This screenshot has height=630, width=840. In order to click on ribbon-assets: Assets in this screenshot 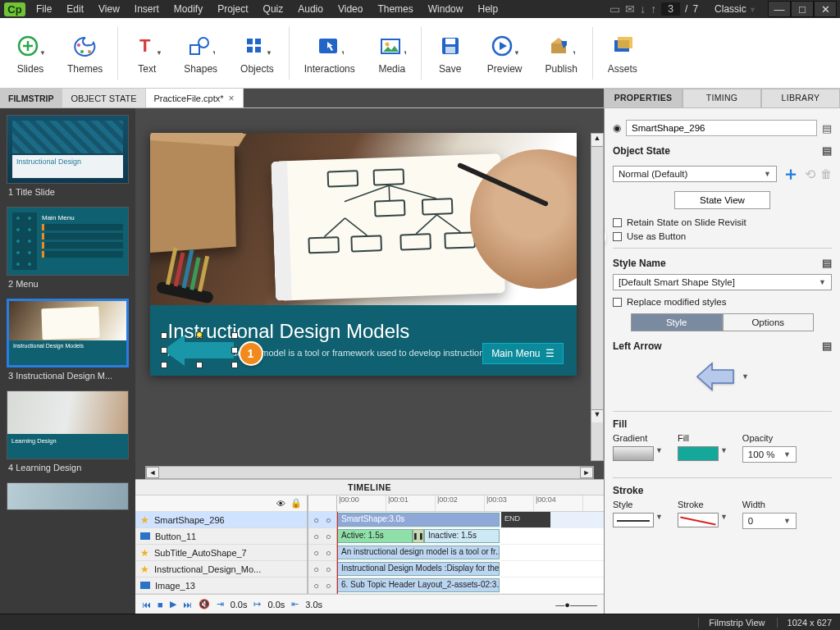, I will do `click(623, 53)`.